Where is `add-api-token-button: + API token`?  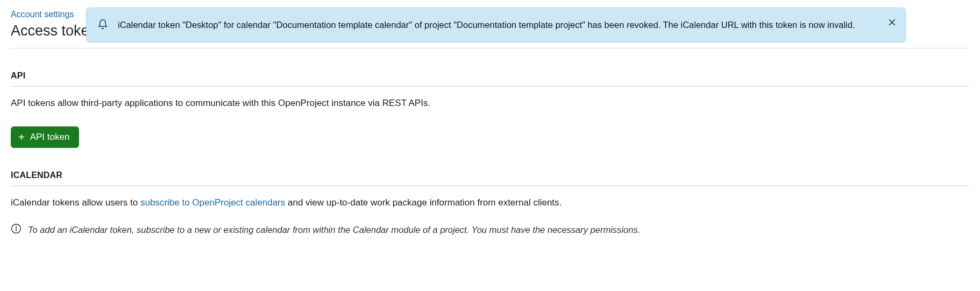 add-api-token-button: + API token is located at coordinates (45, 137).